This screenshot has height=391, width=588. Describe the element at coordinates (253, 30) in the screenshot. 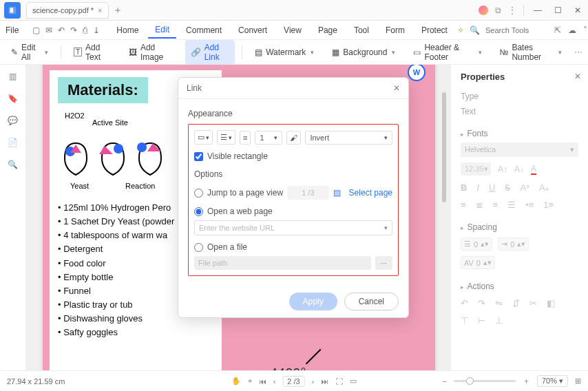

I see `menu-convert: Convert` at that location.